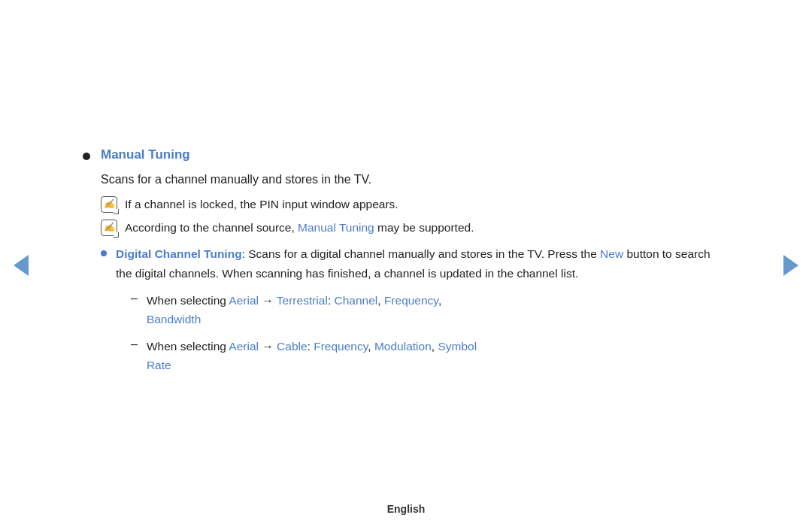 The image size is (812, 530). What do you see at coordinates (430, 333) in the screenshot?
I see `dash-list: – When selecting Aerial → Terrestrial: C…` at bounding box center [430, 333].